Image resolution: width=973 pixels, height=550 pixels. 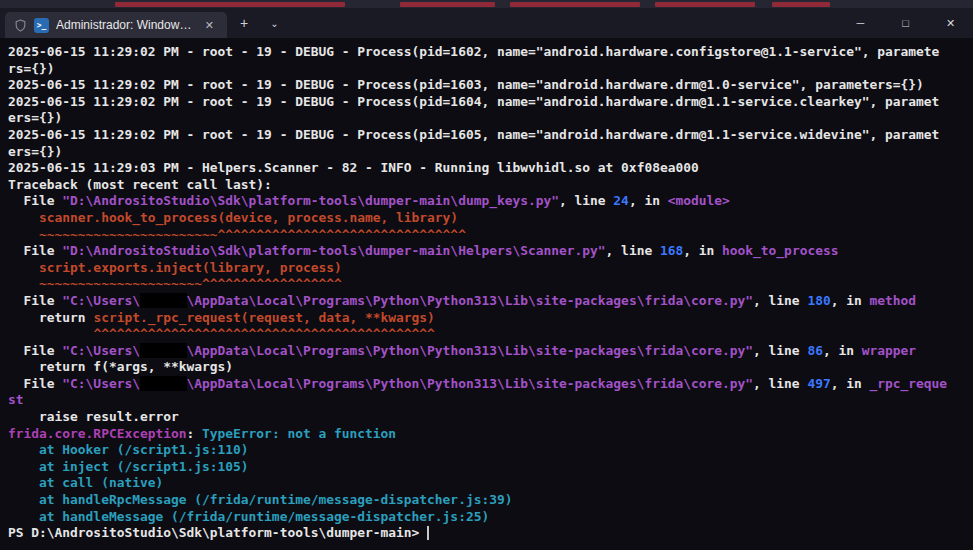 What do you see at coordinates (116, 25) in the screenshot?
I see `terminal-tab: >_ Administrador: Windows Pow... ✕` at bounding box center [116, 25].